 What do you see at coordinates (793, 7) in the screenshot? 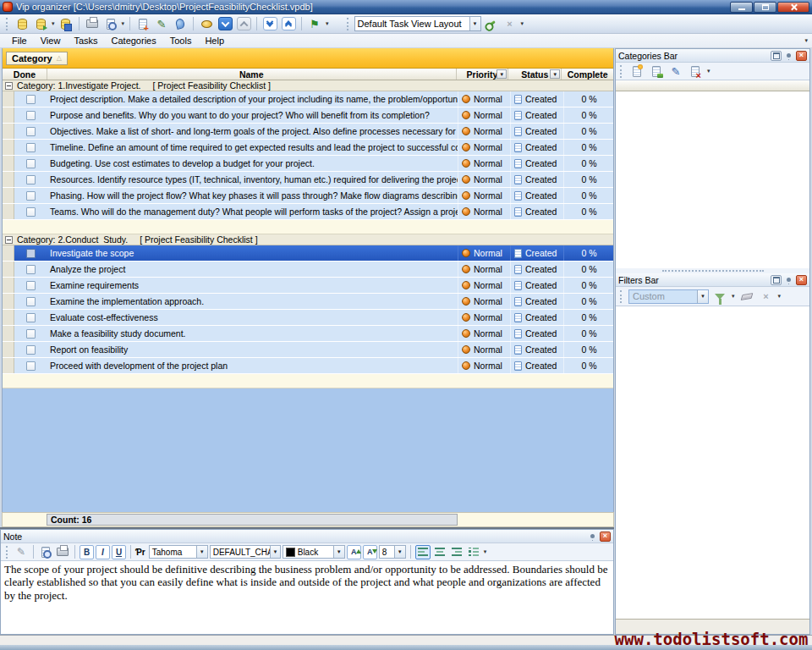
I see `close-button` at bounding box center [793, 7].